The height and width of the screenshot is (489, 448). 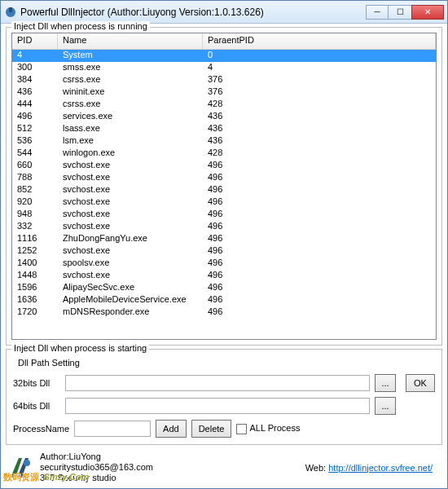 I want to click on cell-pid: 1596, so click(x=35, y=289).